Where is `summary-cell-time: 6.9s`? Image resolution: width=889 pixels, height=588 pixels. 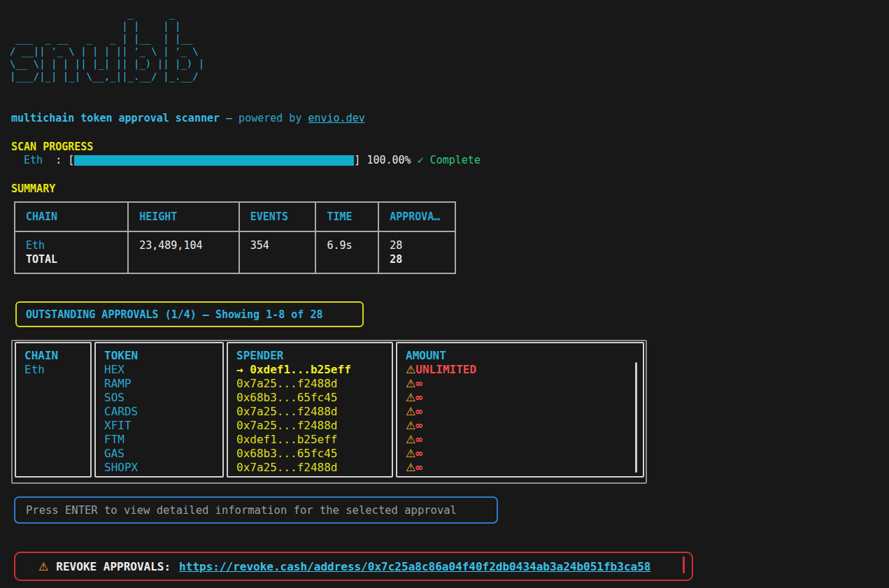
summary-cell-time: 6.9s is located at coordinates (347, 252).